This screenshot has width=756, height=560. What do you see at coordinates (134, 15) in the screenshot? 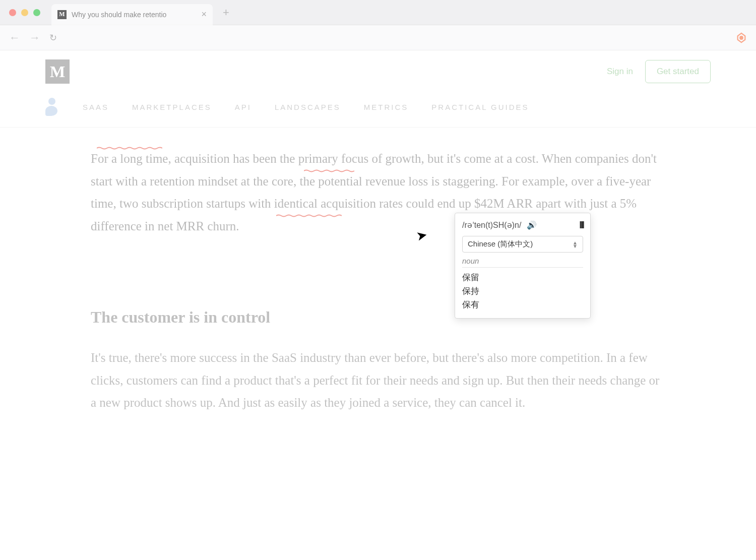
I see `tab-title: Why you should make retentio` at bounding box center [134, 15].